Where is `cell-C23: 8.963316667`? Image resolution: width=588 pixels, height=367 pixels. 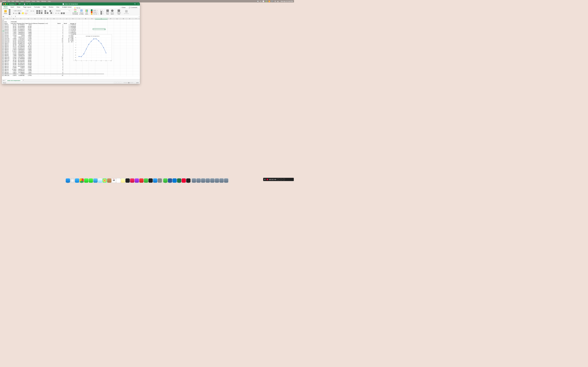 cell-C23: 8.963316667 is located at coordinates (21, 54).